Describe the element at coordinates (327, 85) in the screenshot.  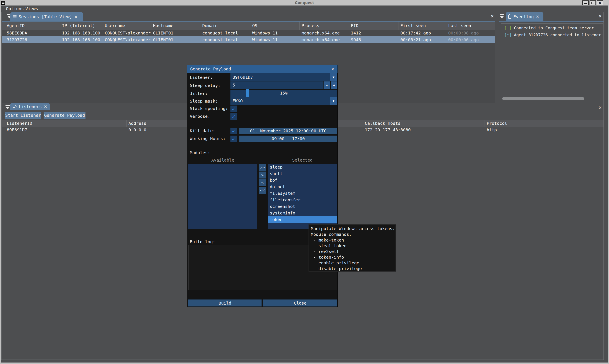
I see `sleep-delay-decrement-button: -` at that location.